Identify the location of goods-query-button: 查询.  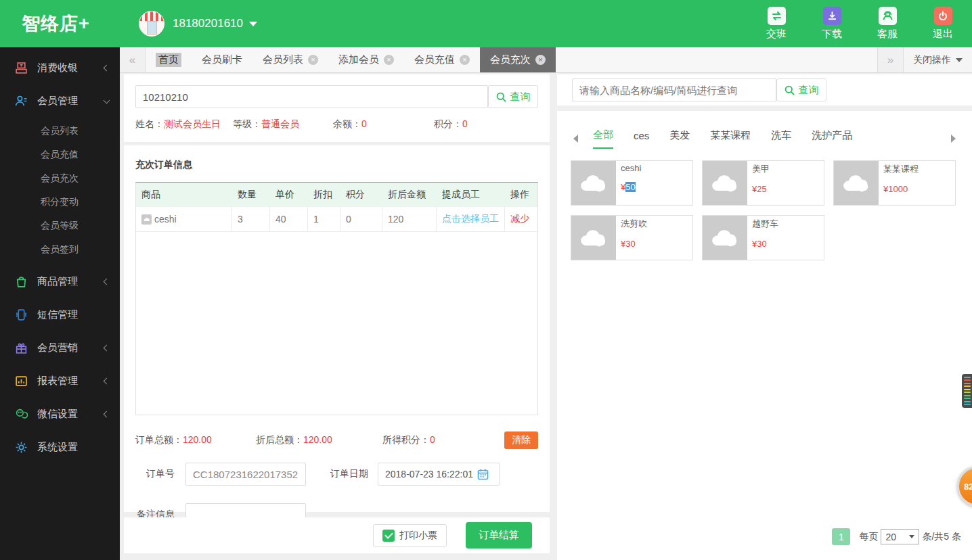
(801, 90).